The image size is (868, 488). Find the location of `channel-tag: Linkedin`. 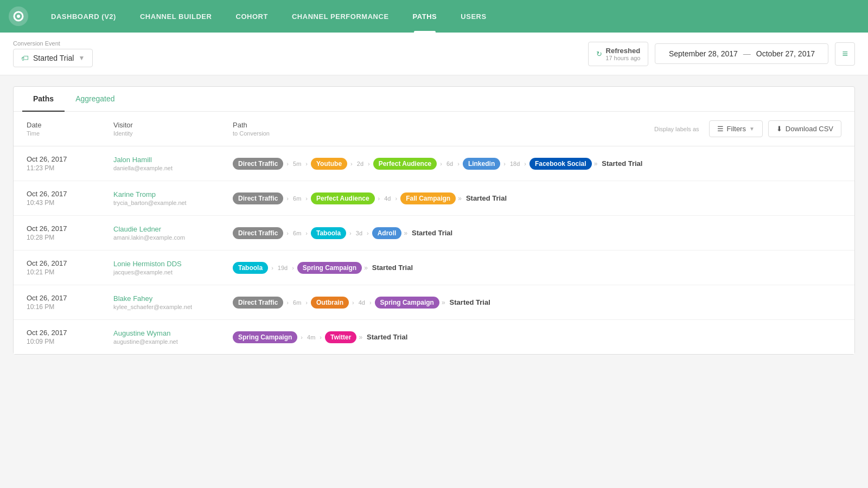

channel-tag: Linkedin is located at coordinates (482, 164).